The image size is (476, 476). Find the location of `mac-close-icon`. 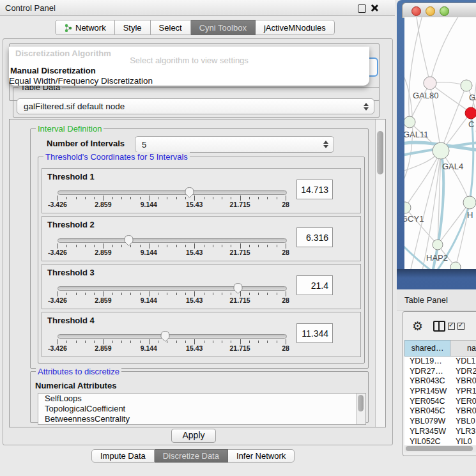

mac-close-icon is located at coordinates (417, 12).